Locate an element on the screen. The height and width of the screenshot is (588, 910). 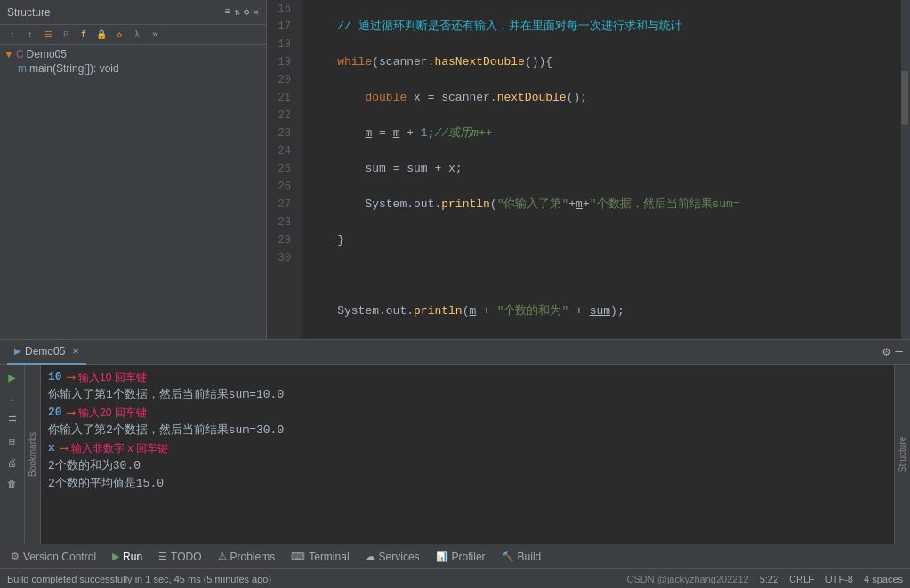
problems-icon: ⚠ is located at coordinates (222, 557).